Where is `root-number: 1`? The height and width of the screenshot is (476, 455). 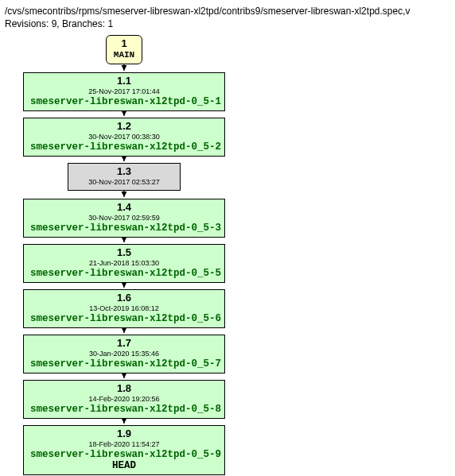
root-number: 1 is located at coordinates (124, 45).